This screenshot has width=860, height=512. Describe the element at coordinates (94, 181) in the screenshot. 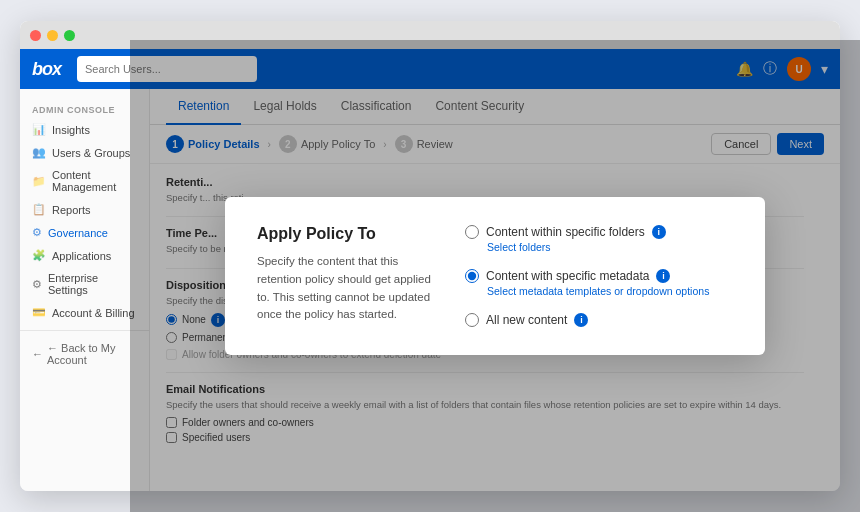

I see `sidebar-item-label: Content Management` at that location.